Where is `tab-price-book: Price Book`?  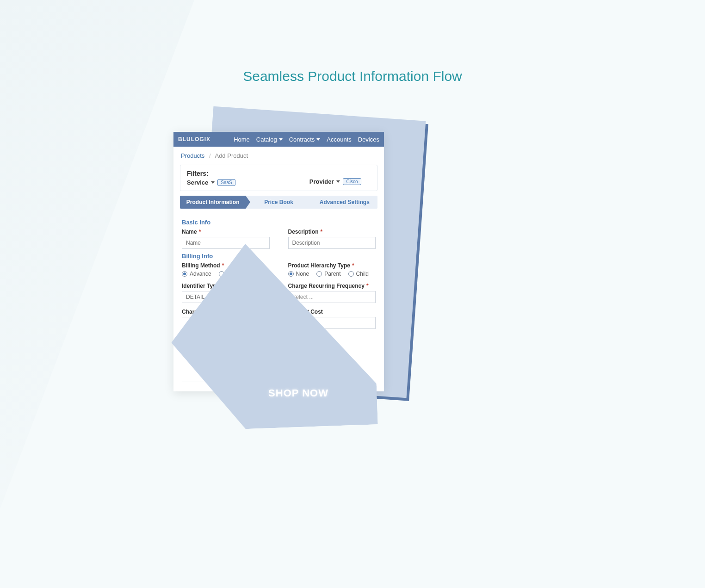
tab-price-book: Price Book is located at coordinates (278, 202).